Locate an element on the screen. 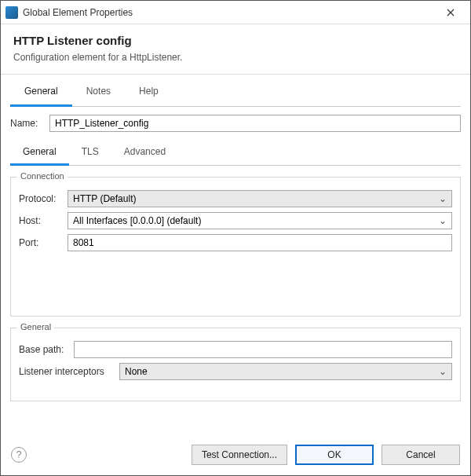  connection-legend: Connection is located at coordinates (42, 176).